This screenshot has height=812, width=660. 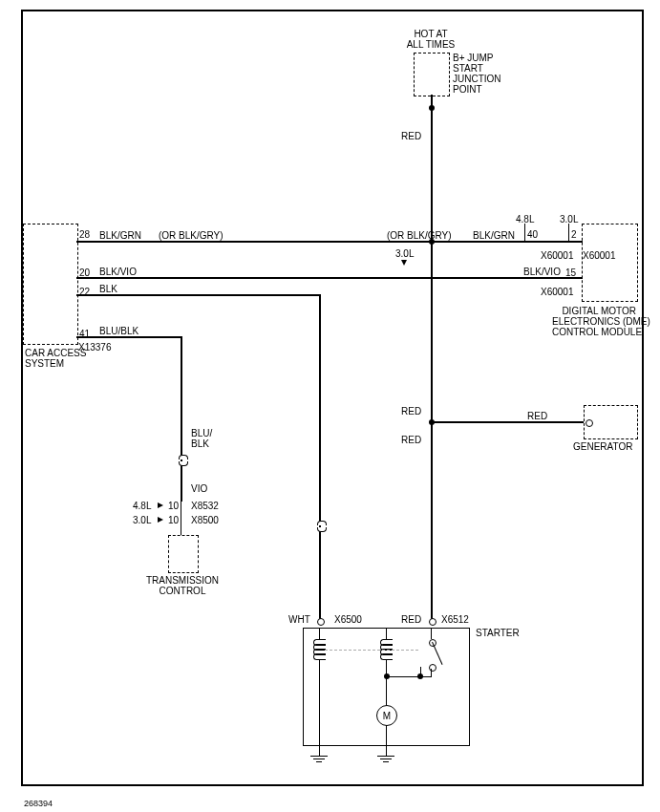 I want to click on motor-icon: M, so click(x=387, y=716).